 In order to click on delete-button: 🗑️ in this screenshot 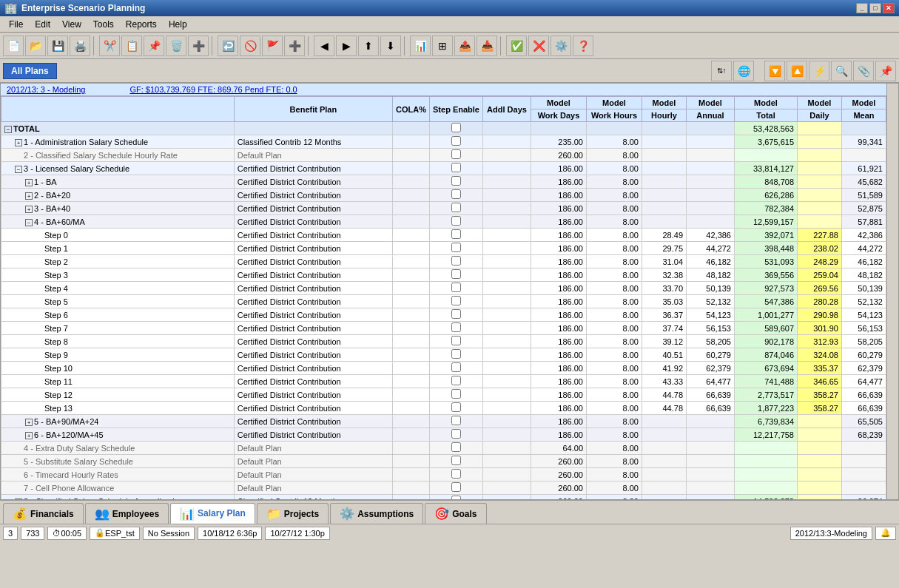, I will do `click(176, 46)`.